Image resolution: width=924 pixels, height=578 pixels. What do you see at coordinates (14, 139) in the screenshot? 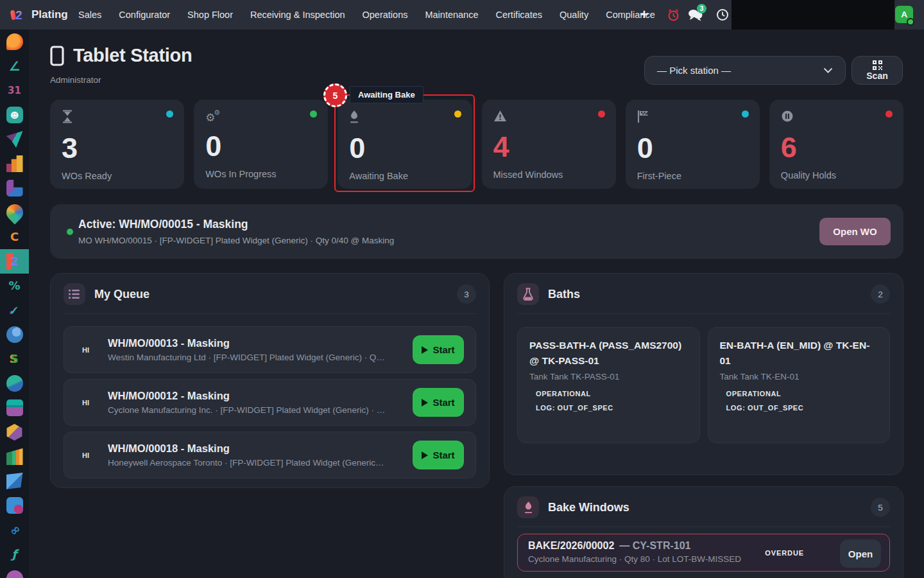
I see `crm-app-icon` at bounding box center [14, 139].